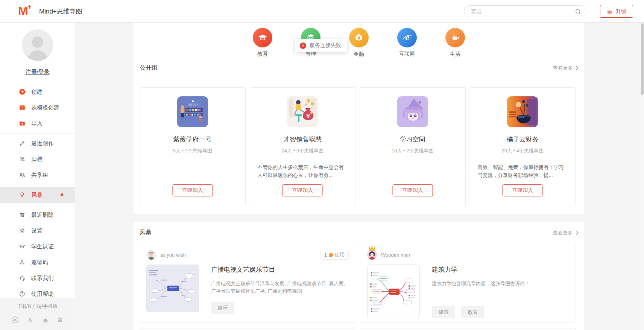 The height and width of the screenshot is (330, 644). Describe the element at coordinates (40, 175) in the screenshot. I see `sidebar-item-label: 共享组` at that location.